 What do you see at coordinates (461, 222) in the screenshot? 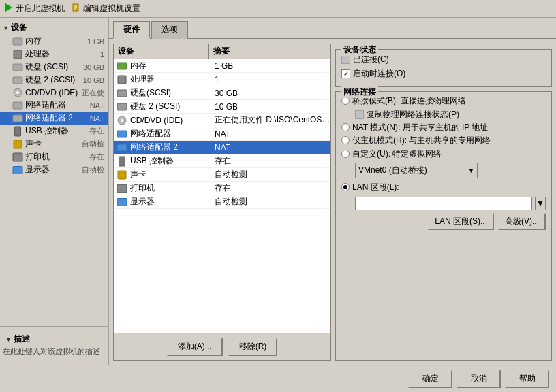
I see `lan-segments-button: LAN 区段(S)...` at bounding box center [461, 222].